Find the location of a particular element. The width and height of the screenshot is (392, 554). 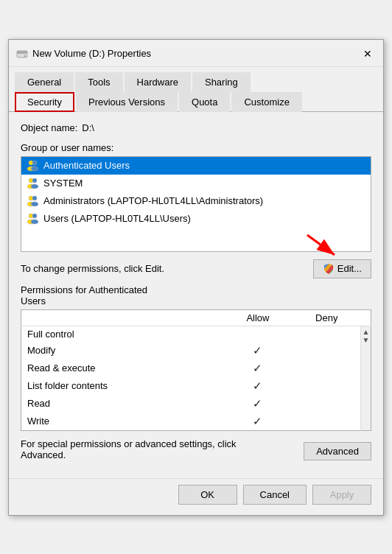

permission-name: Read is located at coordinates (122, 404).